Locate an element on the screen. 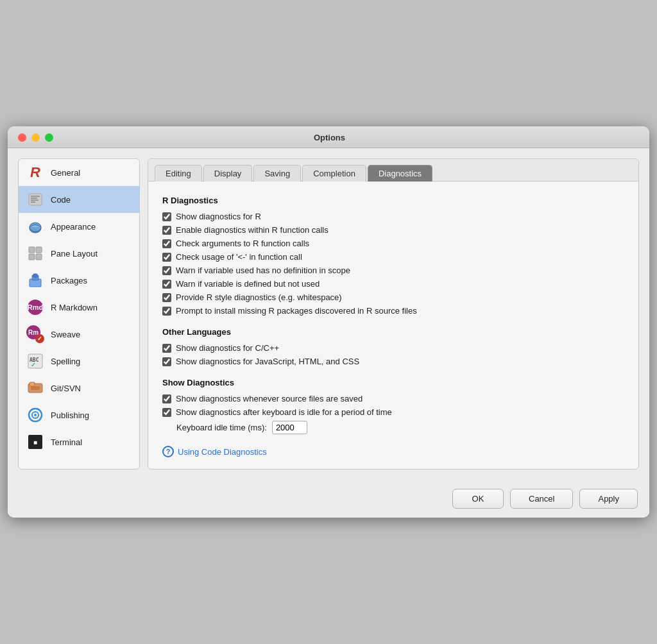 Image resolution: width=657 pixels, height=644 pixels. checkbox-show-on-save-label: Show diagnostics whenever source files a… is located at coordinates (269, 399).